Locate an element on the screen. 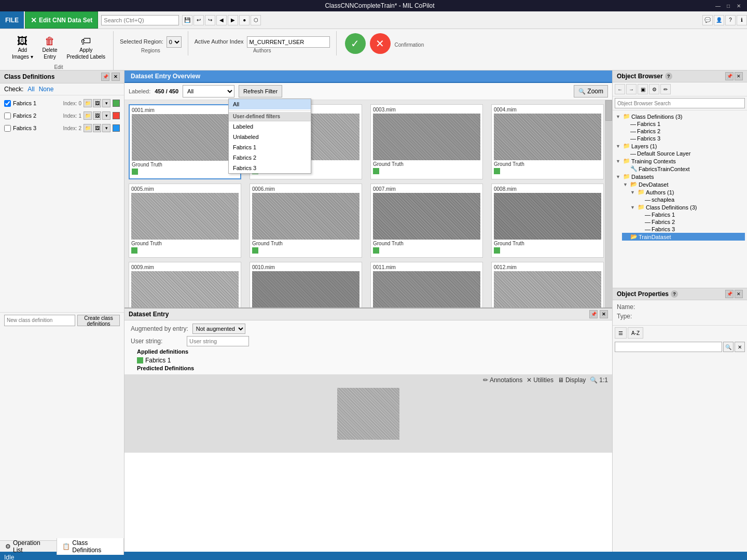  ob-grid-btn: ▣ is located at coordinates (643, 89).